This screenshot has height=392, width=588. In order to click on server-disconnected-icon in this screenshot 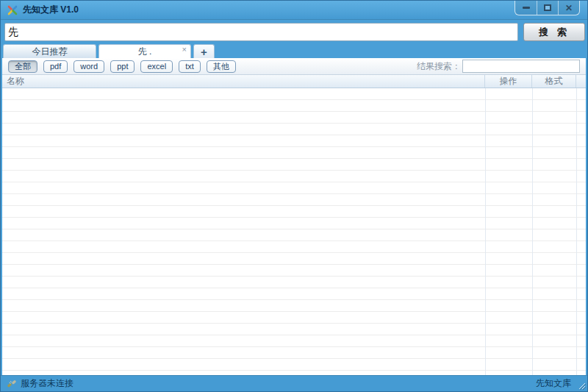, I will do `click(12, 384)`.